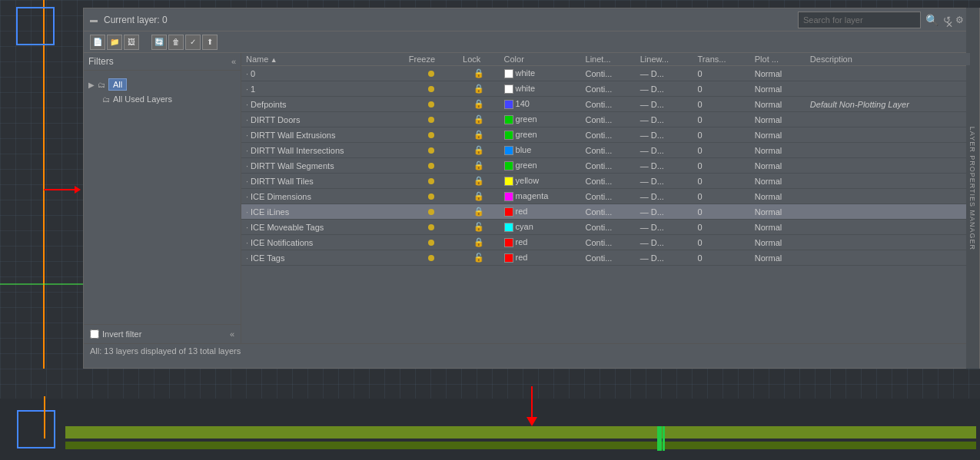  What do you see at coordinates (859, 20) in the screenshot?
I see `search-input` at bounding box center [859, 20].